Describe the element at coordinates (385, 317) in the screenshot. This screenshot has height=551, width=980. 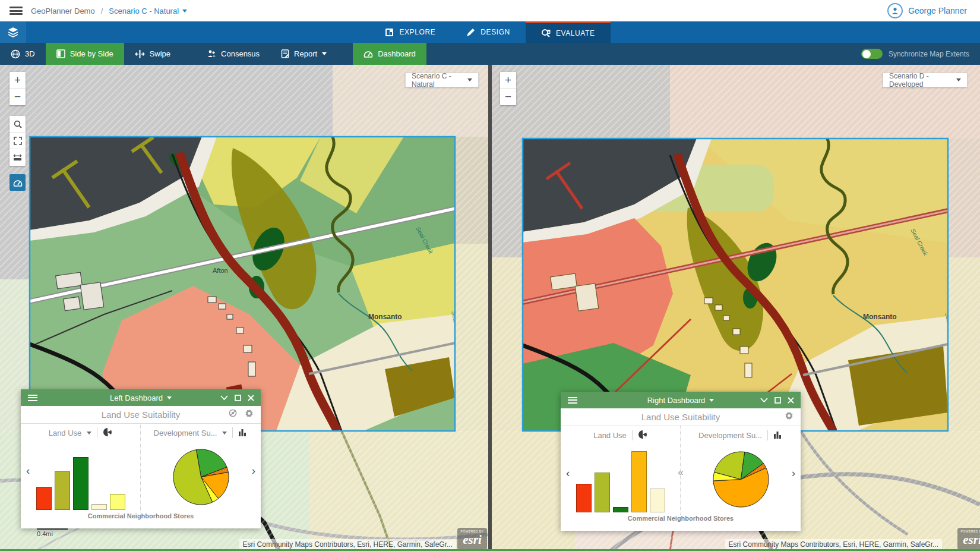
I see `place-label-left: Monsanto` at that location.